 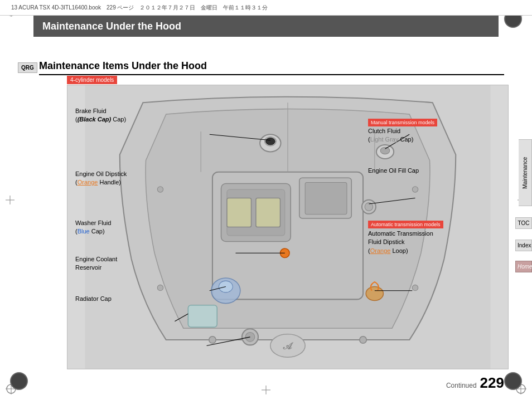 What do you see at coordinates (388, 251) in the screenshot?
I see `auto-fluid-loop: (Orange Loop)` at bounding box center [388, 251].